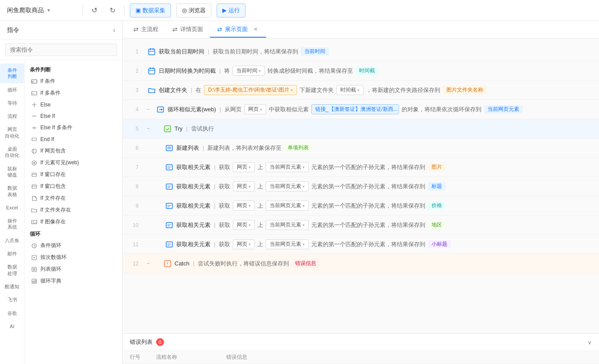 The width and height of the screenshot is (599, 364). I want to click on sa10b: ▾, so click(303, 225).